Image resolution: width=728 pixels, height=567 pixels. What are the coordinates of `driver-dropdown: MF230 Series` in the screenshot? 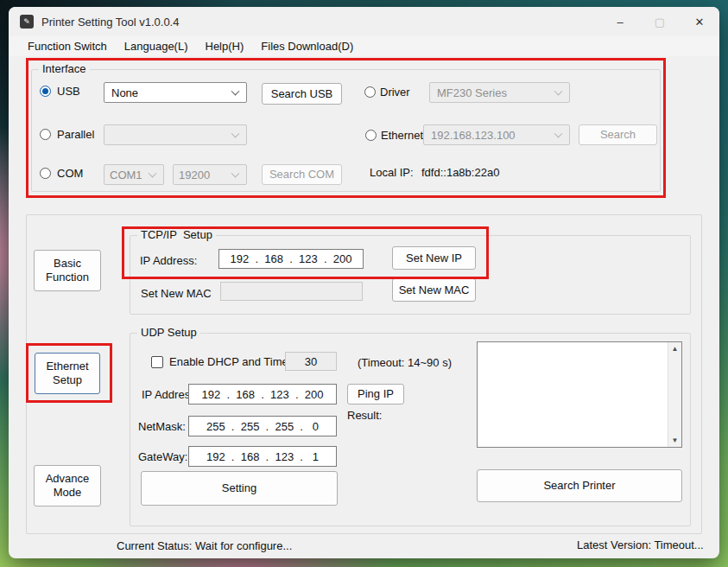 It's located at (499, 92).